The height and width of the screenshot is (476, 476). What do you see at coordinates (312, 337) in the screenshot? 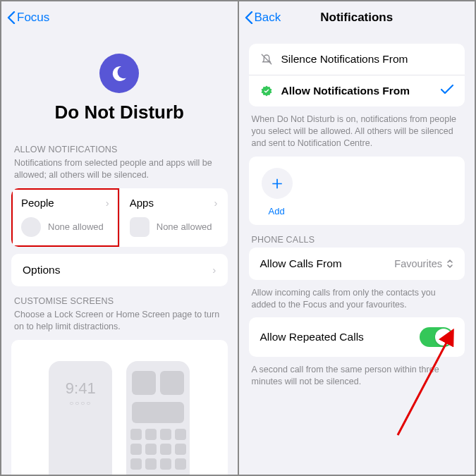
I see `repeated-label: Allow Repeated Calls` at bounding box center [312, 337].